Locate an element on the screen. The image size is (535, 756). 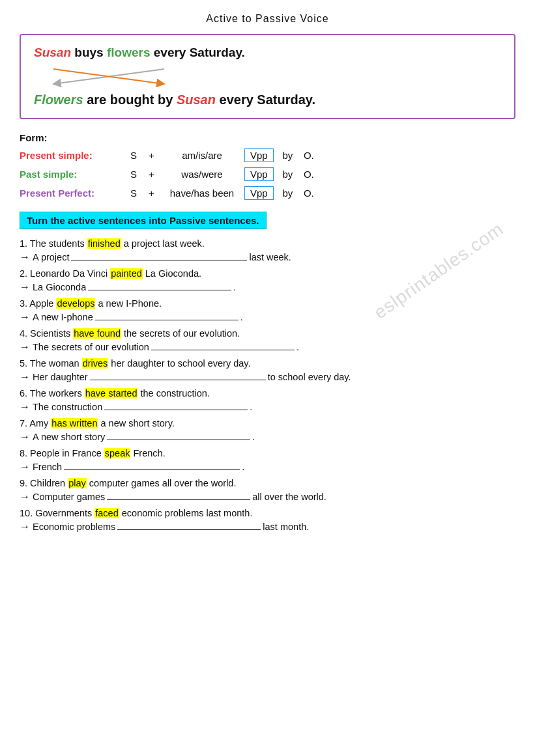
passive-7: → A new short story . is located at coordinates (267, 436).